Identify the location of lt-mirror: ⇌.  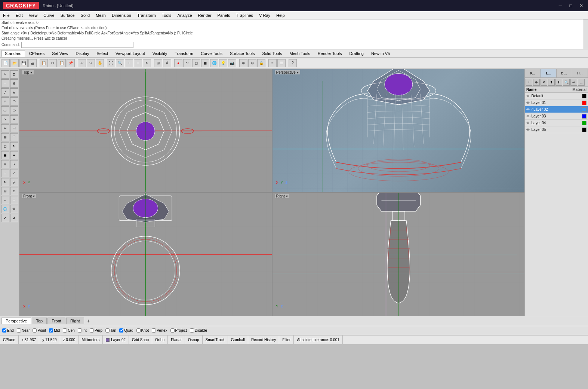
(14, 182).